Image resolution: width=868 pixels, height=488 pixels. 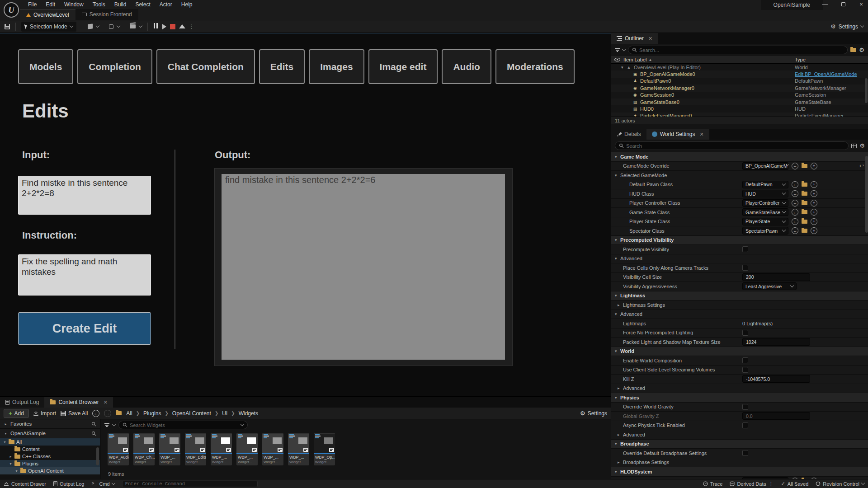 What do you see at coordinates (618, 60) in the screenshot?
I see `eye-icon` at bounding box center [618, 60].